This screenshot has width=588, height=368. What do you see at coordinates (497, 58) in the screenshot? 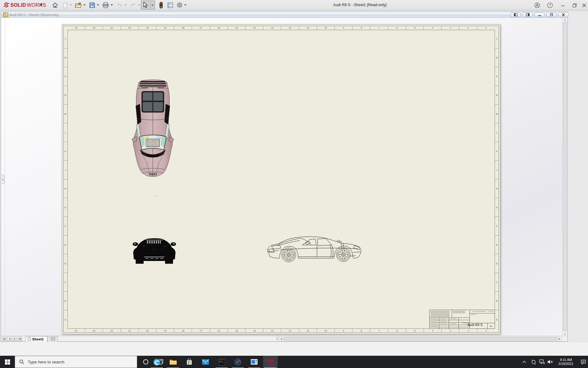
I see `zone-letter: R` at bounding box center [497, 58].